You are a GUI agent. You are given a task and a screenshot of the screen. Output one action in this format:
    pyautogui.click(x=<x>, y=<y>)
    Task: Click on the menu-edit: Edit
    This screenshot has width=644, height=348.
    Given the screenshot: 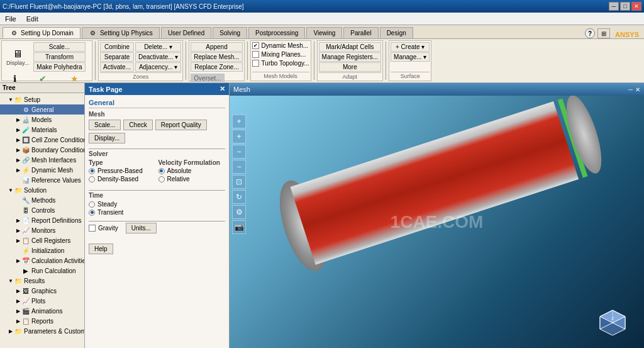 What is the action you would take?
    pyautogui.click(x=33, y=19)
    